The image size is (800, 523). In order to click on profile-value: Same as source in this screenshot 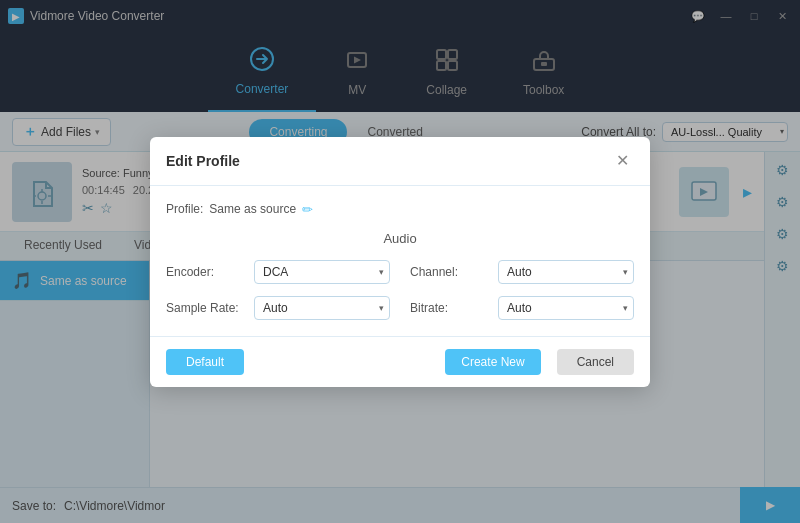, I will do `click(252, 209)`.